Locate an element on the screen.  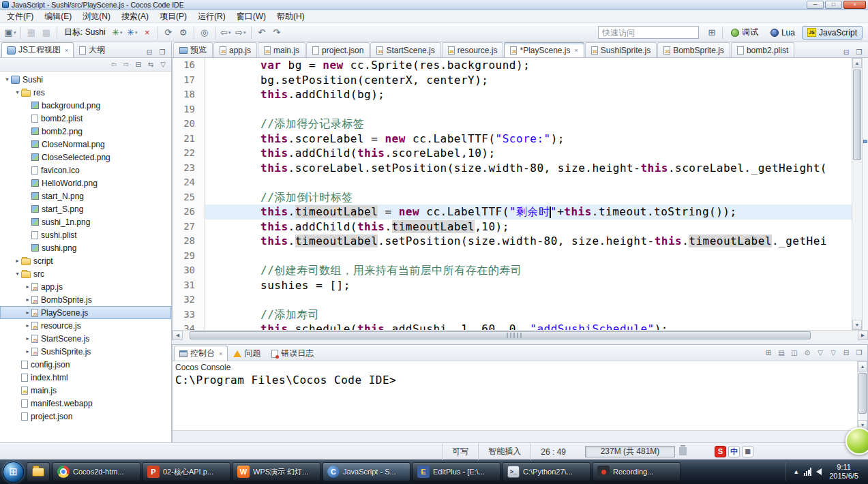
save-icon: ▦ is located at coordinates (31, 33).